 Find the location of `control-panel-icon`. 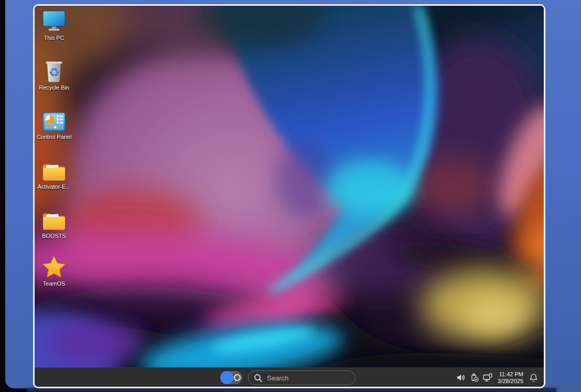

control-panel-icon is located at coordinates (54, 119).